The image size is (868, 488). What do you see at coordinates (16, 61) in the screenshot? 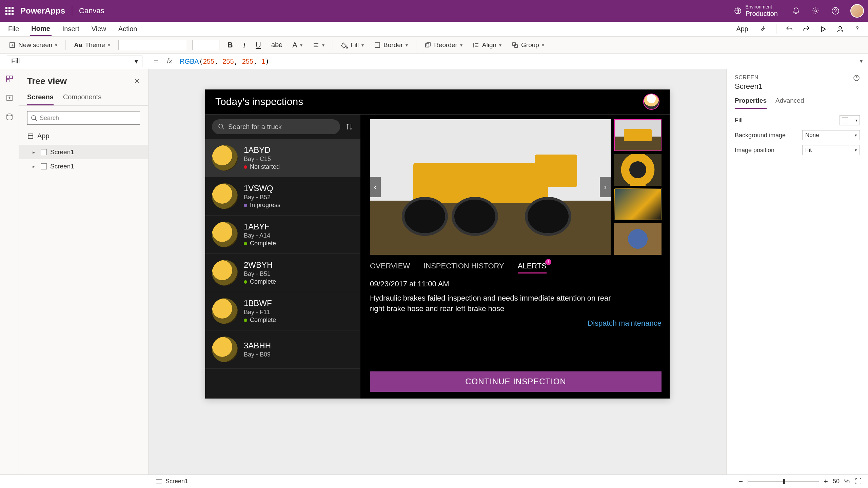
I see `property-name: Fill` at bounding box center [16, 61].